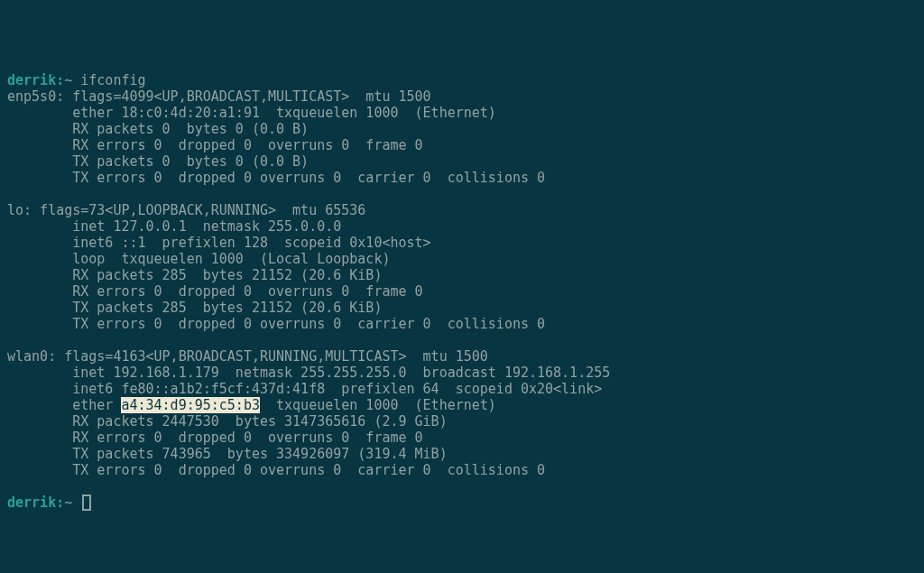  What do you see at coordinates (158, 129) in the screenshot?
I see `enp5s0-rx-packets: RX packets 0 bytes 0 (0.0 B)` at bounding box center [158, 129].